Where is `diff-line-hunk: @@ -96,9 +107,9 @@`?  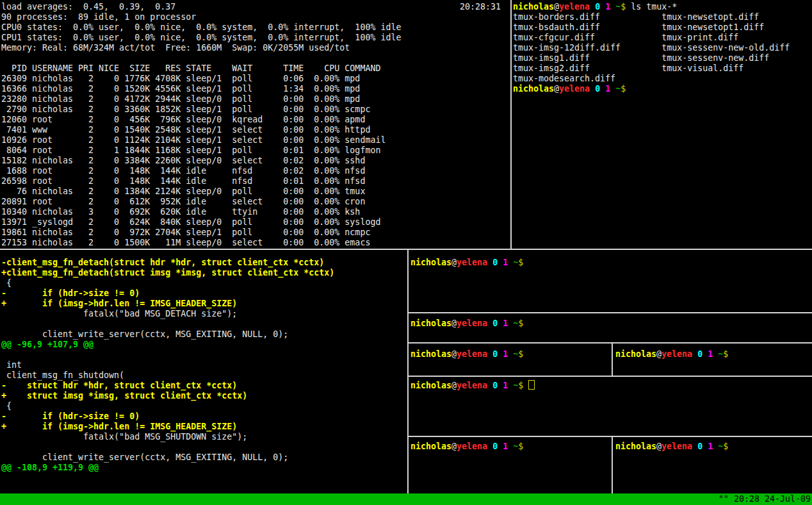 diff-line-hunk: @@ -96,9 +107,9 @@ is located at coordinates (47, 345).